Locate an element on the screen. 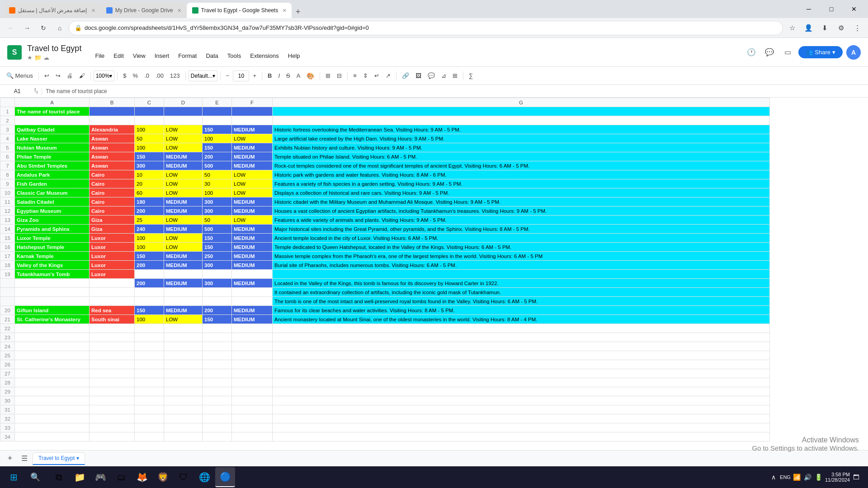 The image size is (868, 488). cell-a: The name of tourist place is located at coordinates (52, 112).